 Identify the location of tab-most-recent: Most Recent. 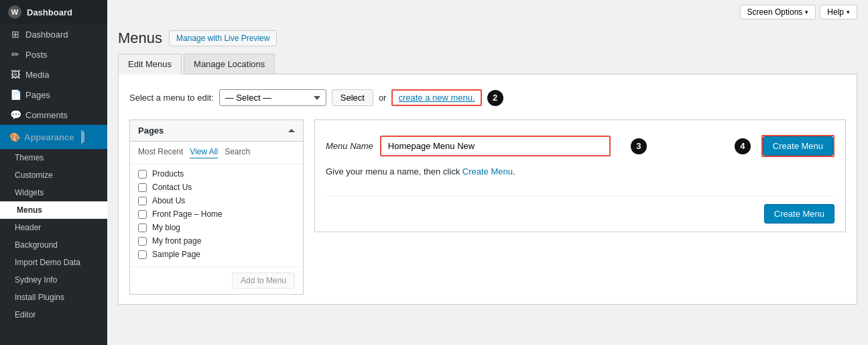
(161, 153).